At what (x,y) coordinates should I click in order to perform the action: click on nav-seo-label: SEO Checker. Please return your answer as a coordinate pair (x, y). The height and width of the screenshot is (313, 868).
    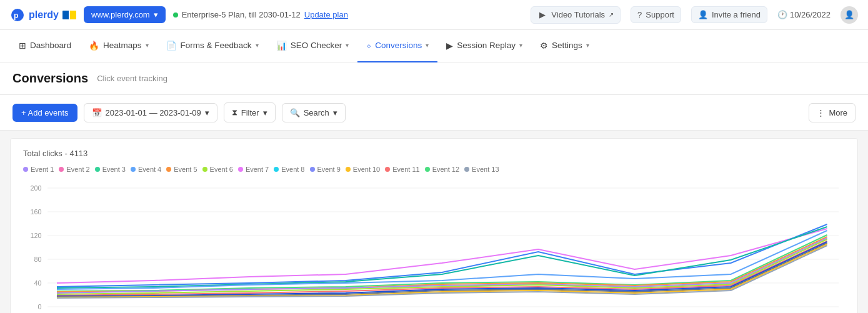
    Looking at the image, I should click on (316, 45).